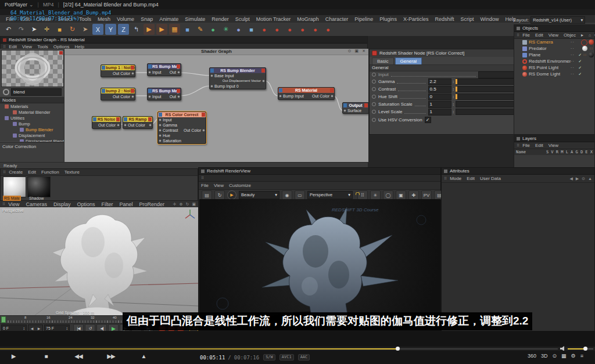 This screenshot has height=364, width=595. What do you see at coordinates (220, 195) in the screenshot?
I see `restart-render-icon: ↻` at bounding box center [220, 195].